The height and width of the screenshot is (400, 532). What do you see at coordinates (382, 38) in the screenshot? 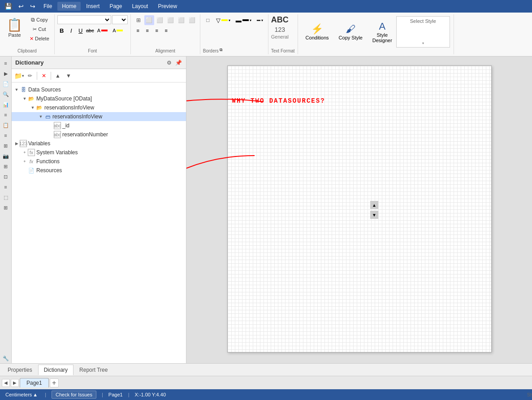
I see `style-designer-label: Style Designer` at bounding box center [382, 38].